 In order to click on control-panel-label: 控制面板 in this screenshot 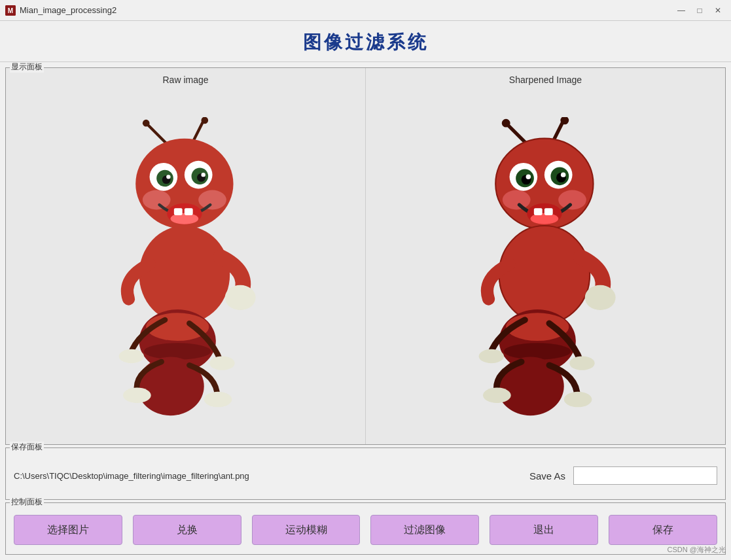, I will do `click(27, 502)`.